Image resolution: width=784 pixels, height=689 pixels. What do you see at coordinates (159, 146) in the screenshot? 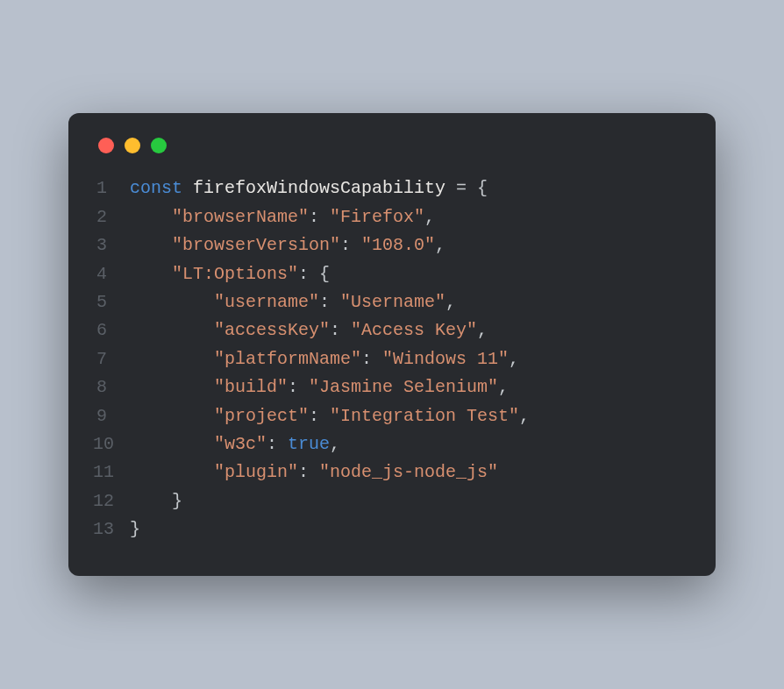
I see `zoom-icon` at bounding box center [159, 146].